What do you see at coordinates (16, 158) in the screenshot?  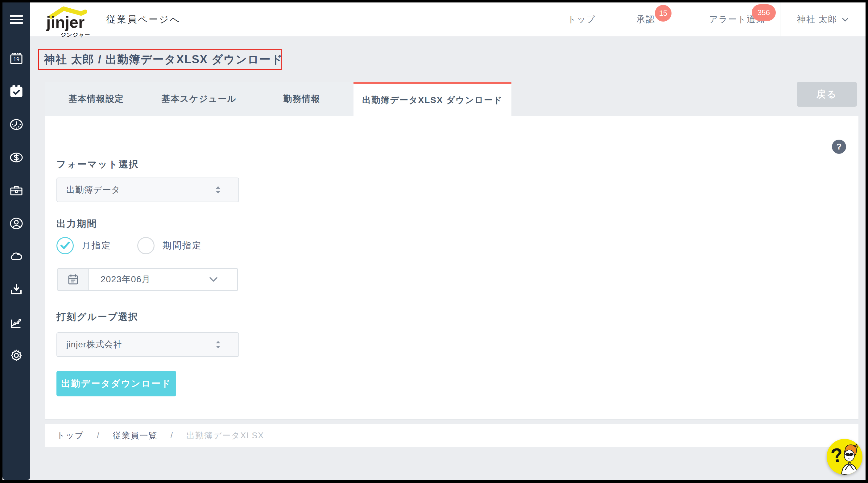 I see `payroll-dollar-icon` at bounding box center [16, 158].